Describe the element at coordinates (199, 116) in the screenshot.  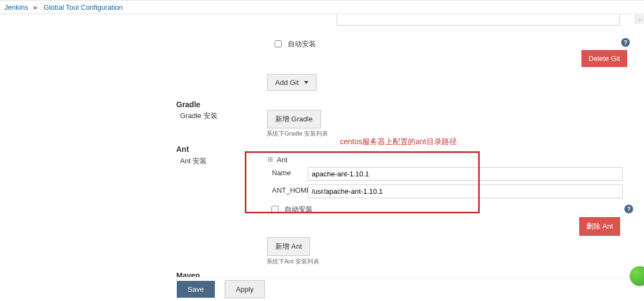
I see `gradle-install-label: Gradle 安装` at that location.